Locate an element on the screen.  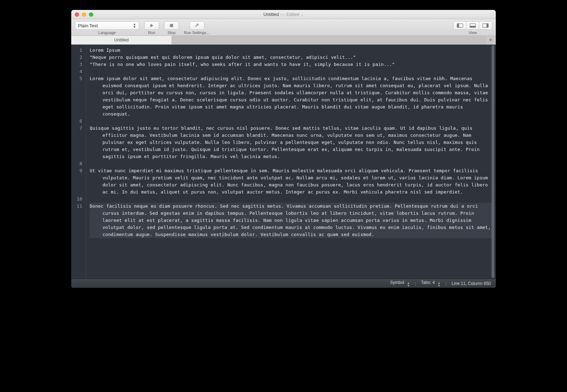
statusbar: Symbol ▲▼ | Tabs: 4 ▲▼ | Line 11, Column… is located at coordinates (284, 283).